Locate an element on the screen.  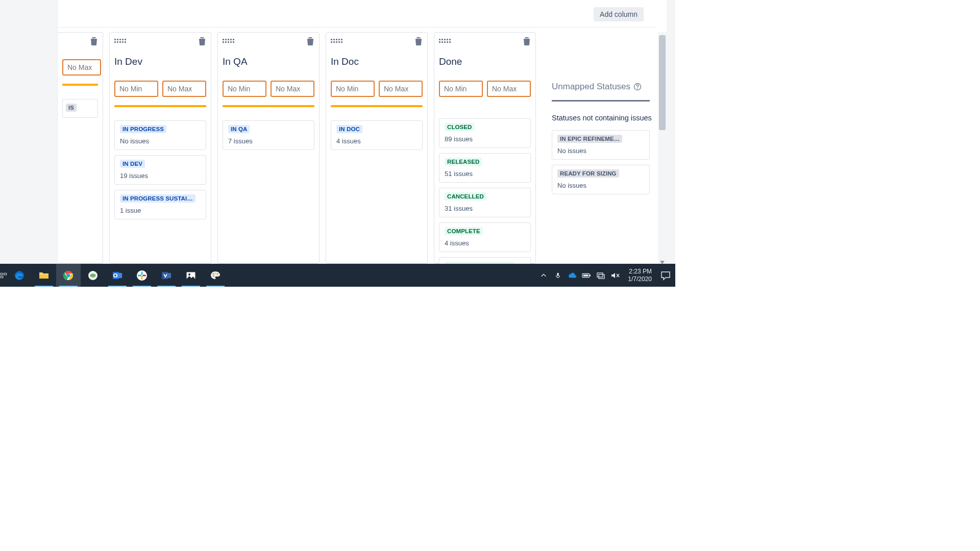
volume-muted-icon is located at coordinates (615, 276).